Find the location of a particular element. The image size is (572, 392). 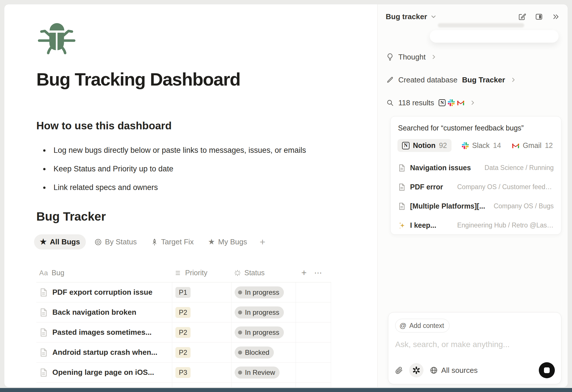

toggle-panel-icon is located at coordinates (539, 17).